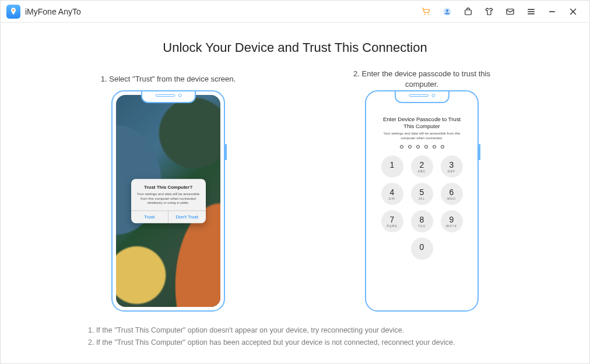 The image size is (590, 364). Describe the element at coordinates (422, 201) in the screenshot. I see `phone-screen-2: Enter Device Passcode to Trust This Comp…` at that location.